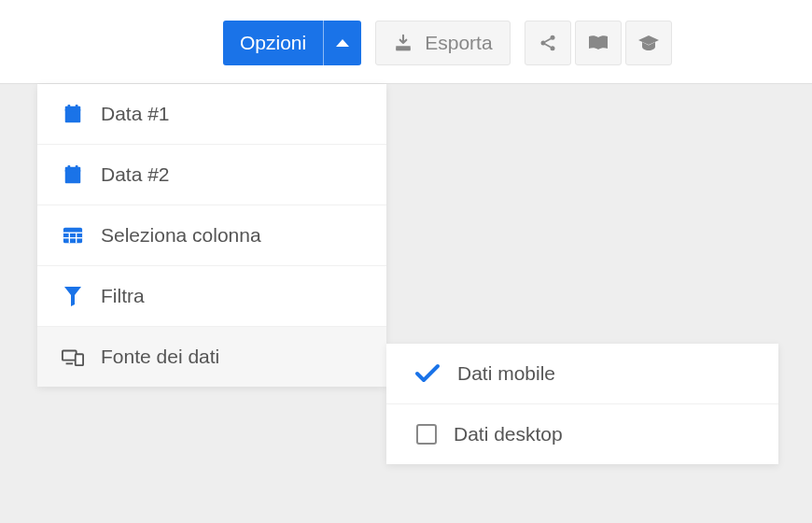 This screenshot has width=812, height=523. I want to click on dropdown-item-label: Fonte dei dati, so click(161, 357).